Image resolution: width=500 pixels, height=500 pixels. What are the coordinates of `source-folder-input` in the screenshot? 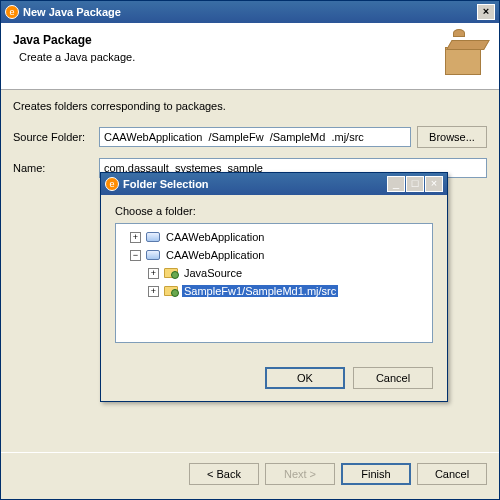 It's located at (255, 137).